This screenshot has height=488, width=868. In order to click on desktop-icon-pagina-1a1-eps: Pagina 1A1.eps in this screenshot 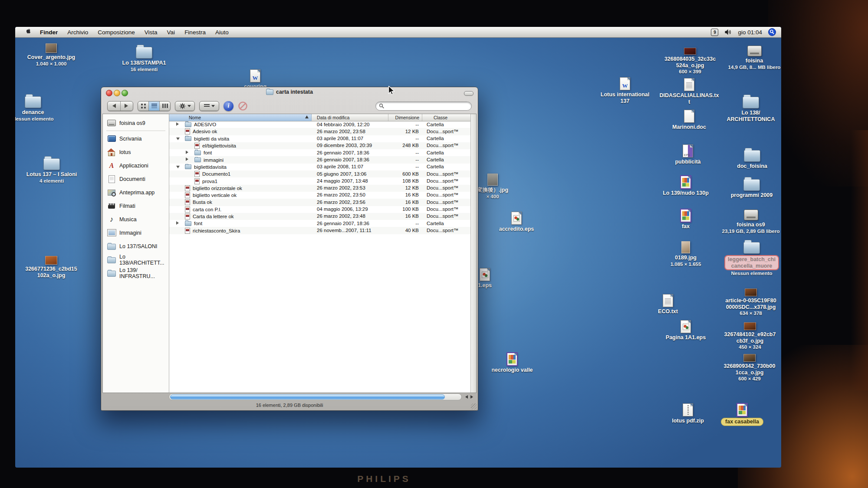, I will do `click(686, 331)`.